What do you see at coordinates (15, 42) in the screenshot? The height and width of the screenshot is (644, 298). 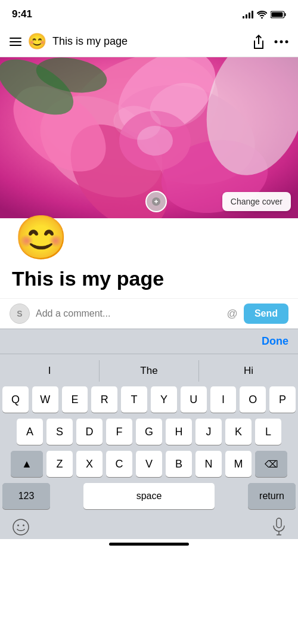 I see `menu-button` at bounding box center [15, 42].